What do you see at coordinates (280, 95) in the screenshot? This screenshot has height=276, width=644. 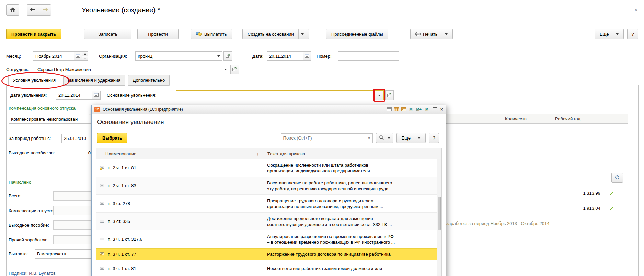 I see `reason-combo` at bounding box center [280, 95].